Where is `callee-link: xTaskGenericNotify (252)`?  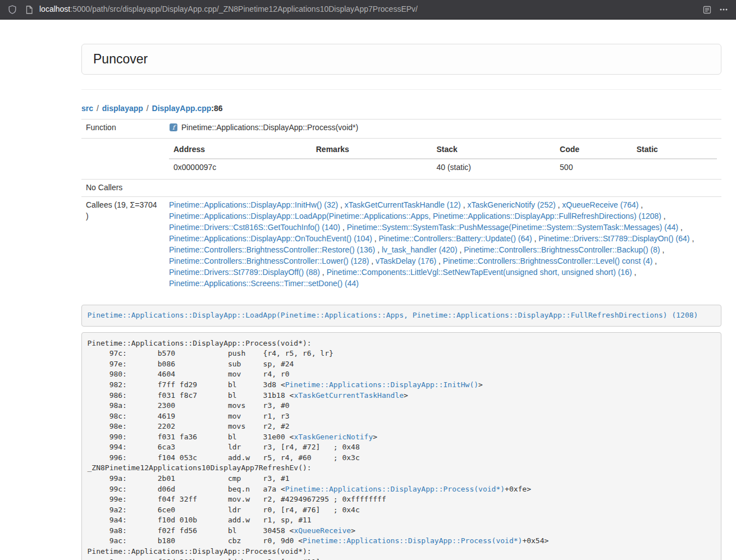
callee-link: xTaskGenericNotify (252) is located at coordinates (511, 205).